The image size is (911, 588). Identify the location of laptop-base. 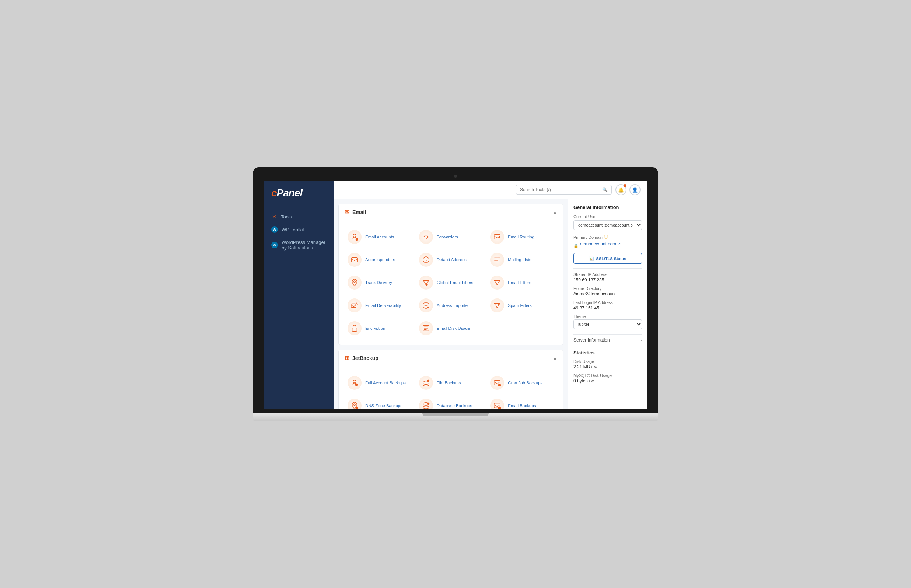
(456, 417).